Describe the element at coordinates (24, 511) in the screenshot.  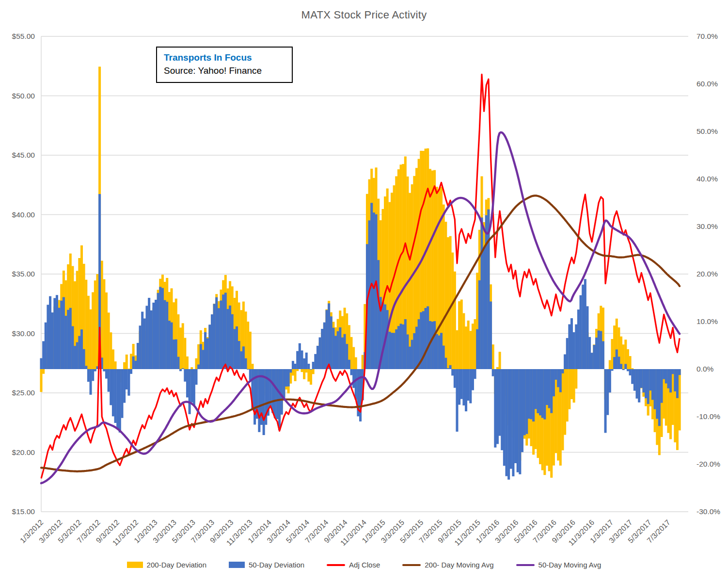
I see `y-axis-left-label: $15.00` at that location.